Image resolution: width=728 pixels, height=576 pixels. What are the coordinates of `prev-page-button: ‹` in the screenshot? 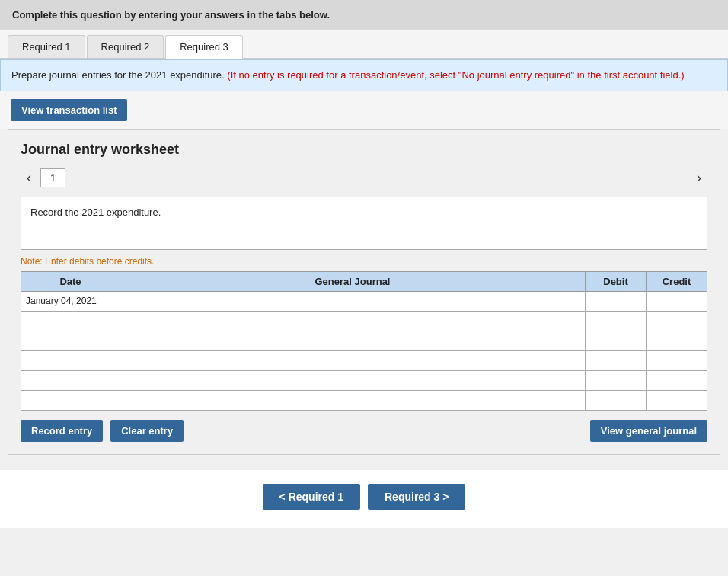 It's located at (29, 178).